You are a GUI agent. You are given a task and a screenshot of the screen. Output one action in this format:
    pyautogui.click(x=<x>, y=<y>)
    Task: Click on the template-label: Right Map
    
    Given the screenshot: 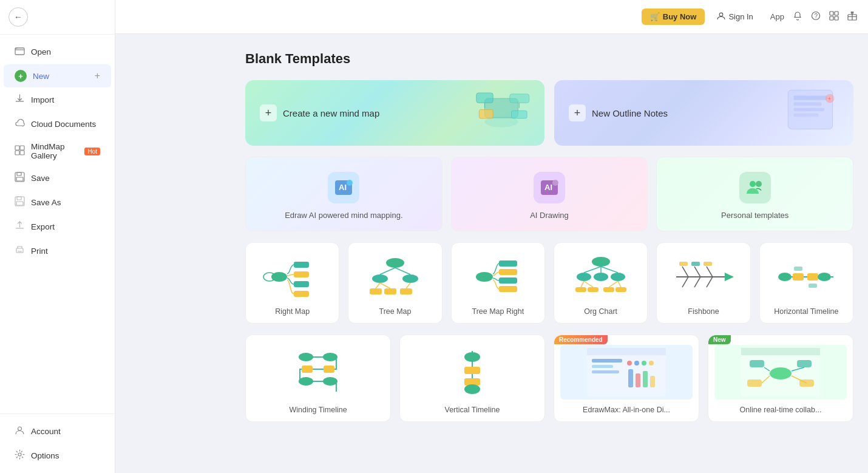 What is the action you would take?
    pyautogui.click(x=293, y=311)
    